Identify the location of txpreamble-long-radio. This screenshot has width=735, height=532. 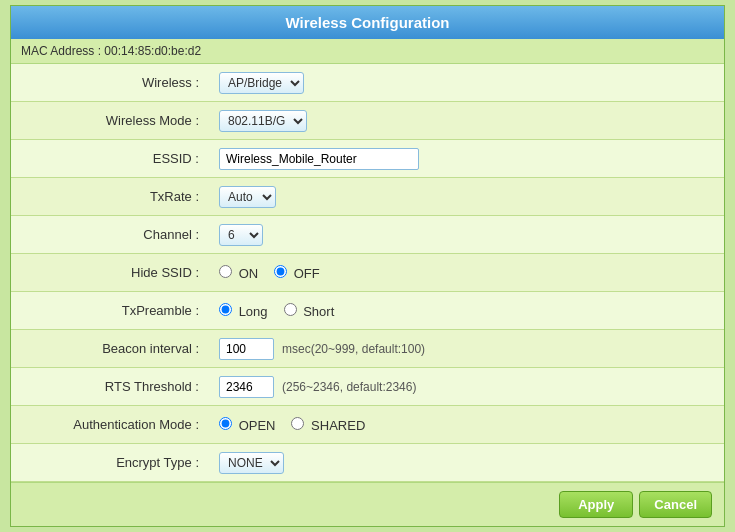
(226, 310).